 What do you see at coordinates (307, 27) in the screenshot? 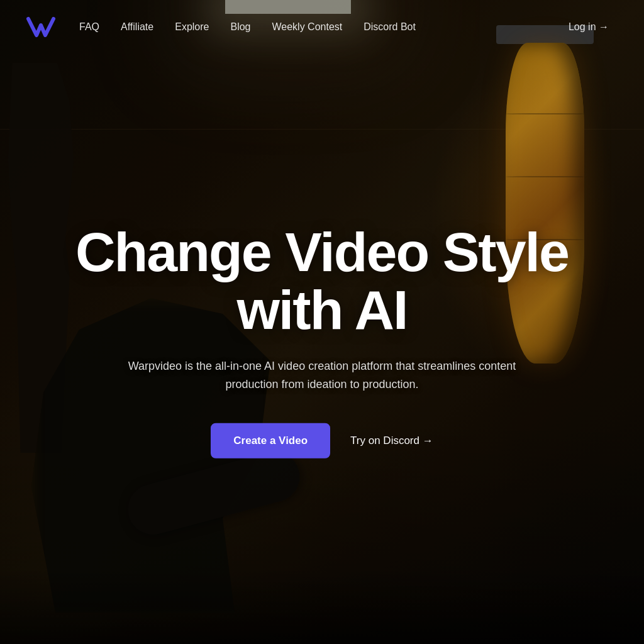
I see `nav-weekly-contest: Weekly Contest` at bounding box center [307, 27].